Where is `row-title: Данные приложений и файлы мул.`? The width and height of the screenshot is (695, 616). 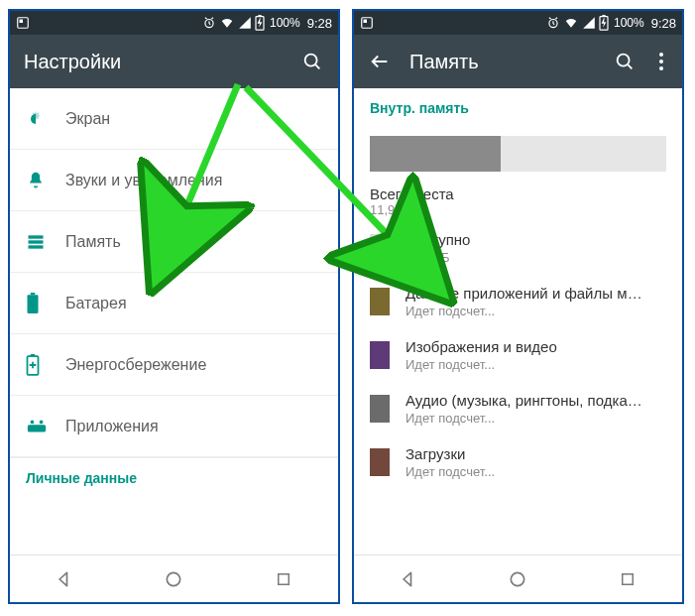 row-title: Данные приложений и файлы мул. is located at coordinates (524, 294).